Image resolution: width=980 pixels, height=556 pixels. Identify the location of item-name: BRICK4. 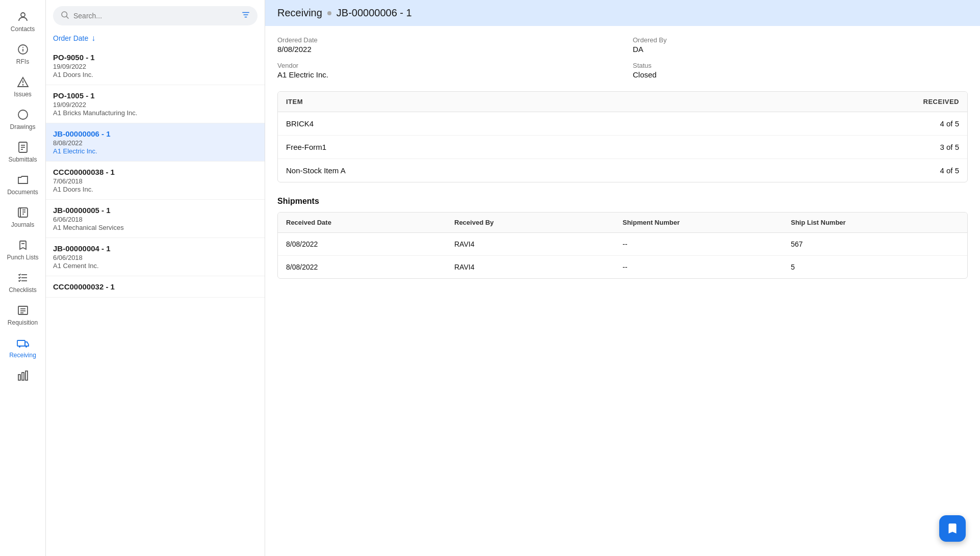
(300, 123).